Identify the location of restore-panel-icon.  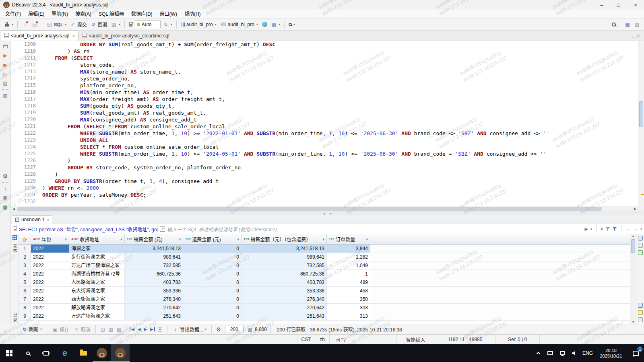
(5, 46).